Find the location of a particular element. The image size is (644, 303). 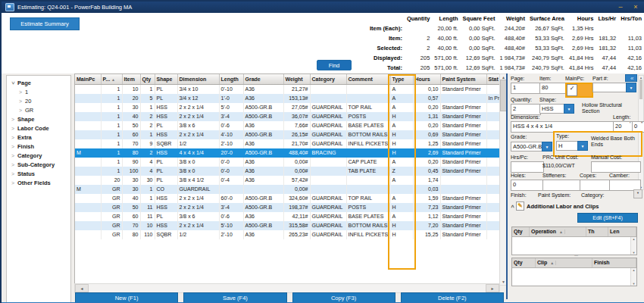

cell-grade: A36 is located at coordinates (264, 144).